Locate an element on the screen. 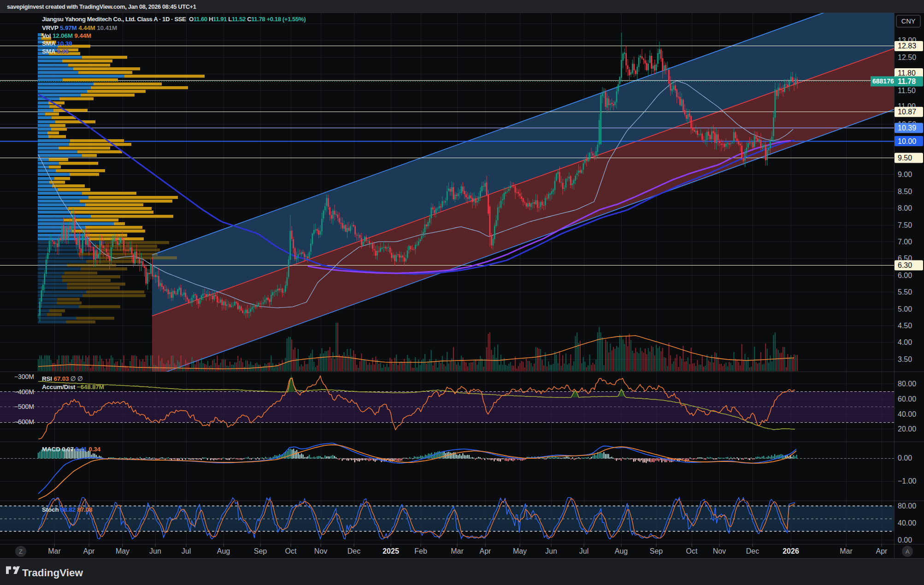 The width and height of the screenshot is (924, 585). svg-text: 10.87 is located at coordinates (907, 112).